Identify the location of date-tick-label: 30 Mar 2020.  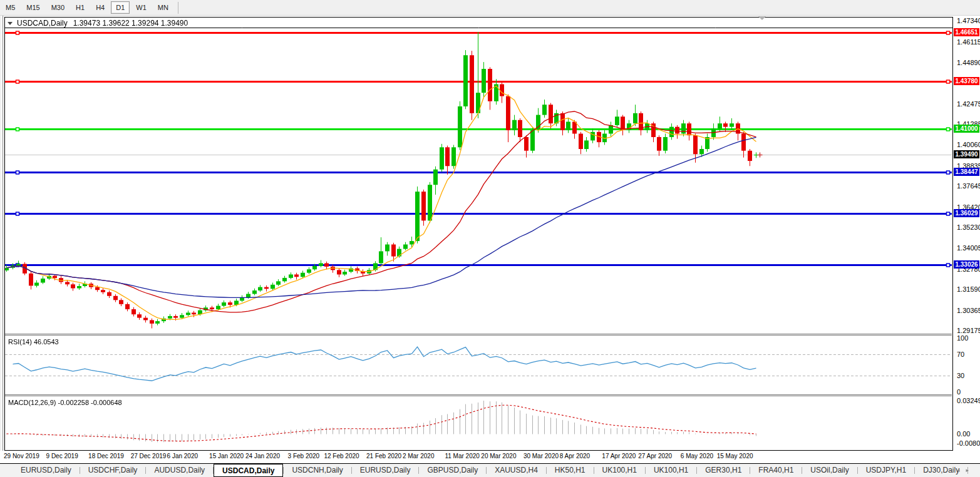
(541, 456).